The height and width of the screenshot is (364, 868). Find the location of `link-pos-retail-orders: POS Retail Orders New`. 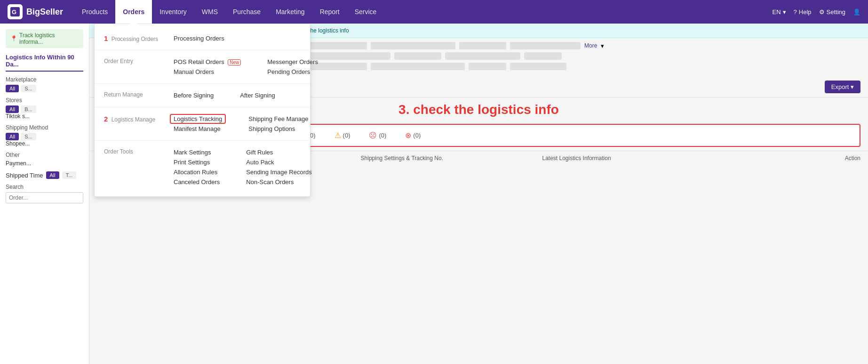

link-pos-retail-orders: POS Retail Orders New is located at coordinates (207, 62).